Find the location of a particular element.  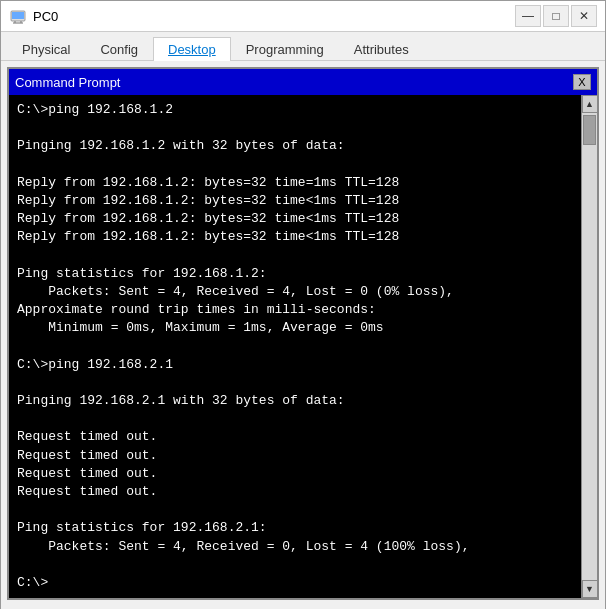

scroll-down-button: ▼ is located at coordinates (590, 589).